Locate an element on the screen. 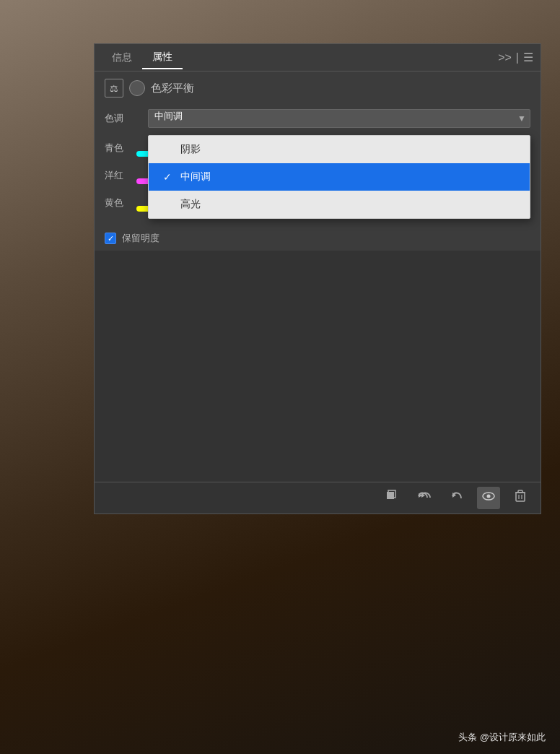 The image size is (560, 754). tab-properties: 属性 is located at coordinates (162, 58).